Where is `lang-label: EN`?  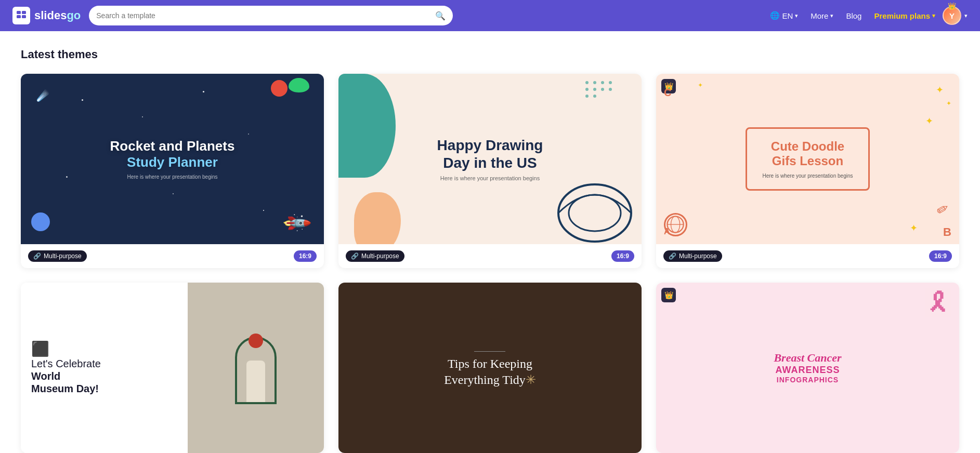
lang-label: EN is located at coordinates (787, 16).